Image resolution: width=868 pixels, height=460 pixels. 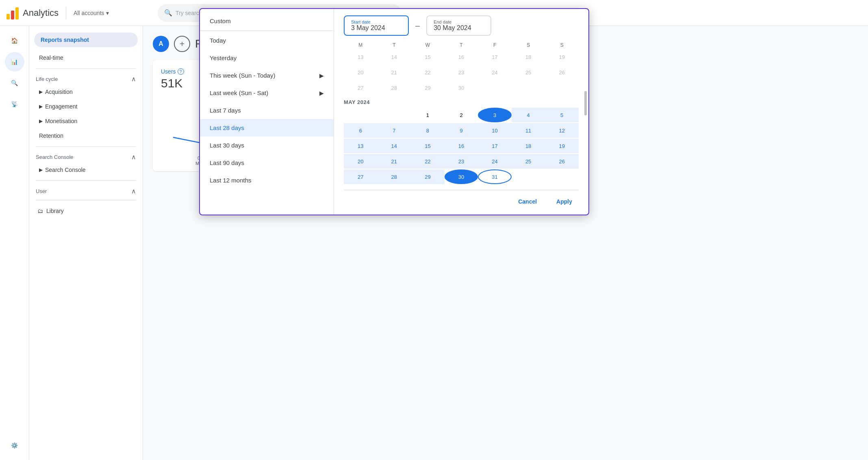 I want to click on calendar-day: 6, so click(x=361, y=130).